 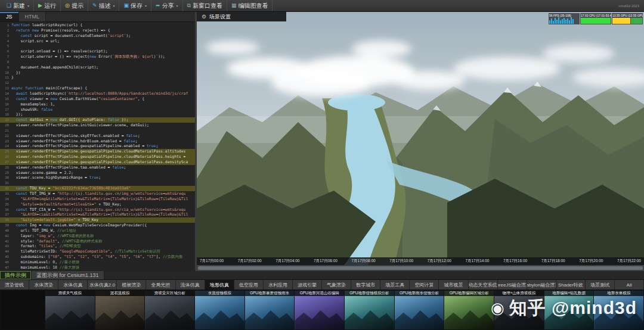 What do you see at coordinates (120, 310) in the screenshot?
I see `example-thumbnail-1: 泥石流模拟` at bounding box center [120, 310].